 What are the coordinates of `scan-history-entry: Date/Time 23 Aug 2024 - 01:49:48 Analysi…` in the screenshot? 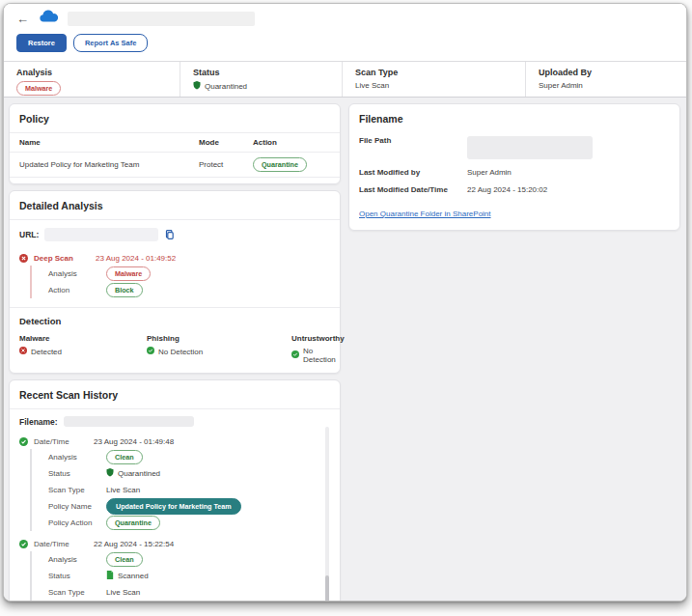 It's located at (175, 483).